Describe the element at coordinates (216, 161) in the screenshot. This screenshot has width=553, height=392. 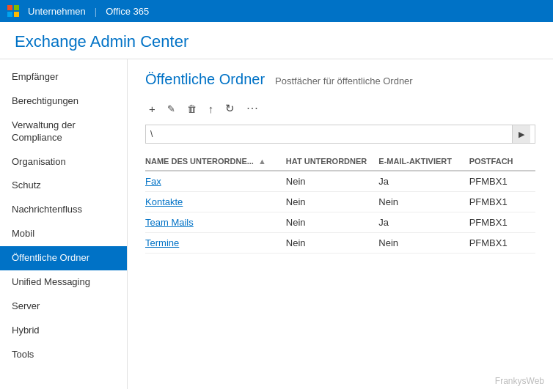
I see `col-header-name: NAME DES UNTERORDNE... ▲` at that location.